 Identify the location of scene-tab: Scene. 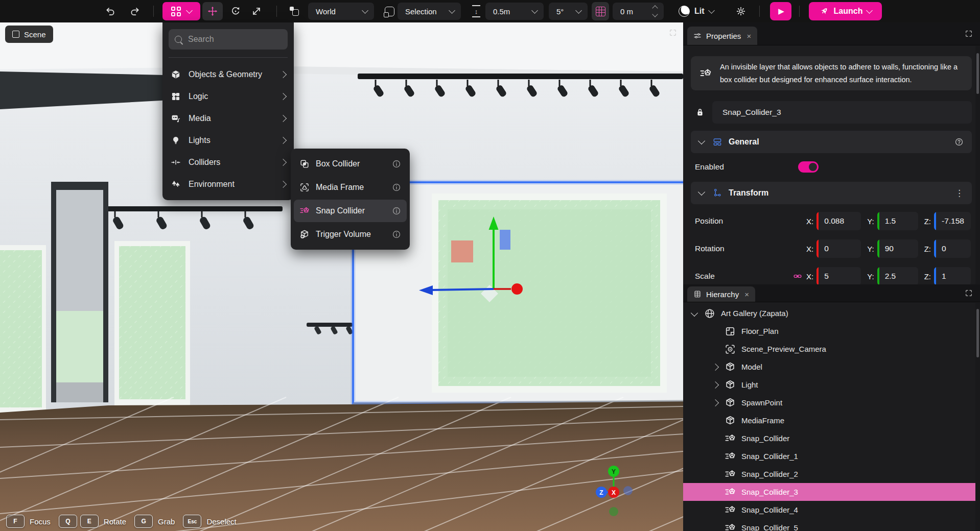
(29, 34).